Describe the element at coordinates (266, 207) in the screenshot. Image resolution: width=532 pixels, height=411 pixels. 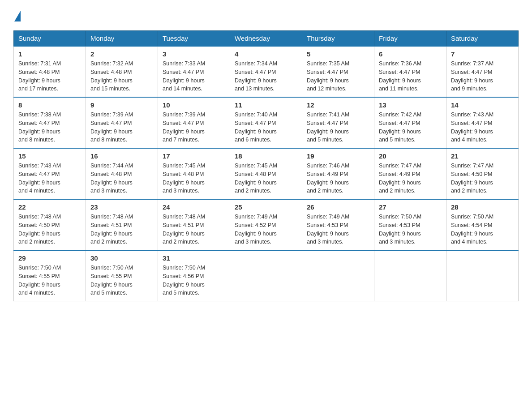
I see `day-number: 25` at that location.